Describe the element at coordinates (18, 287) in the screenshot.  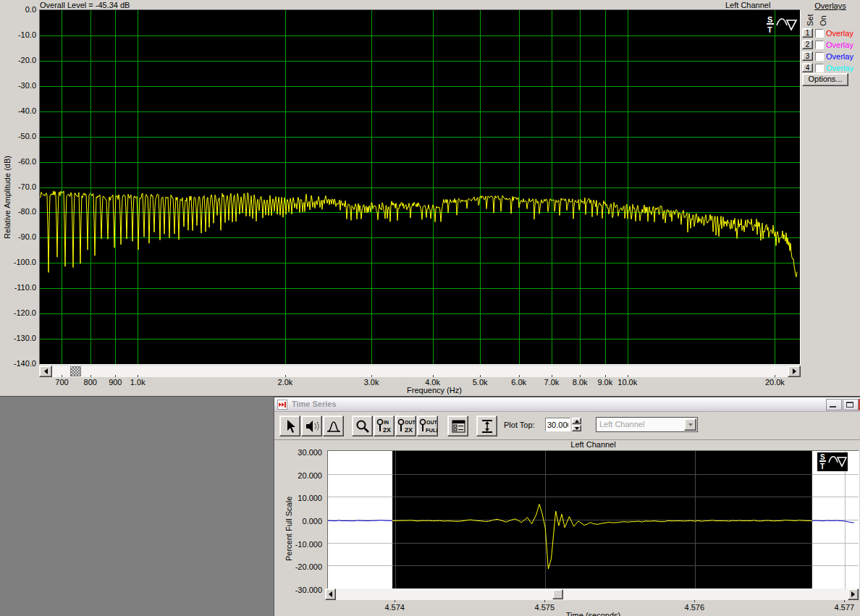
I see `y-tick-label: -110.0` at that location.